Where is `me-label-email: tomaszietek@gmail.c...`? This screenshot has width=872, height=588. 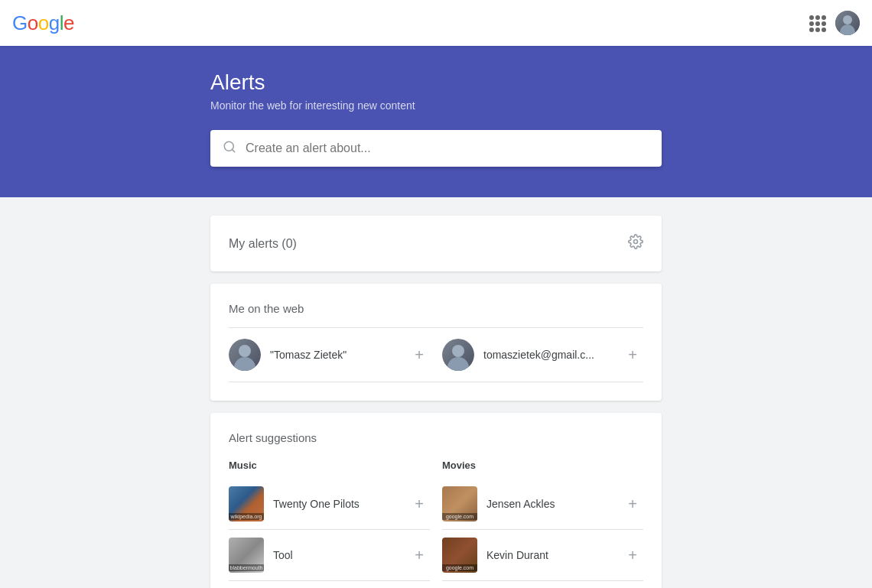 me-label-email: tomaszietek@gmail.c... is located at coordinates (548, 355).